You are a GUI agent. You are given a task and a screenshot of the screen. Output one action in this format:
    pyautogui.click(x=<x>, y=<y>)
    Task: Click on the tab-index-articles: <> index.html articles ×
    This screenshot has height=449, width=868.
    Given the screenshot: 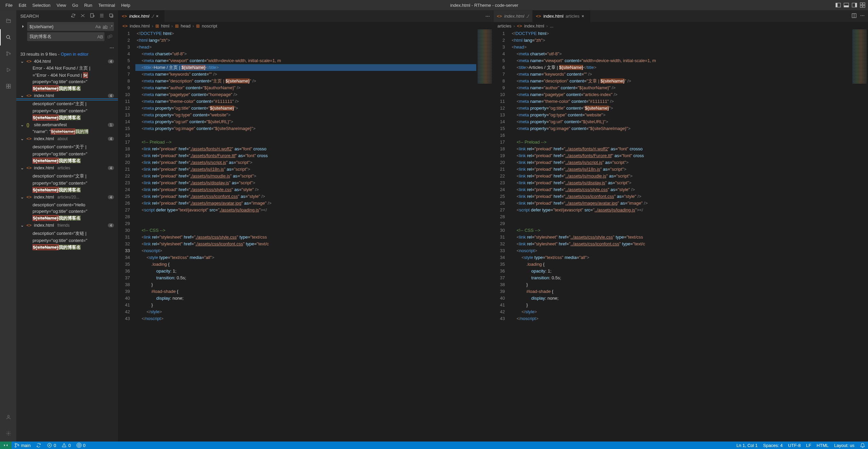 What is the action you would take?
    pyautogui.click(x=562, y=16)
    